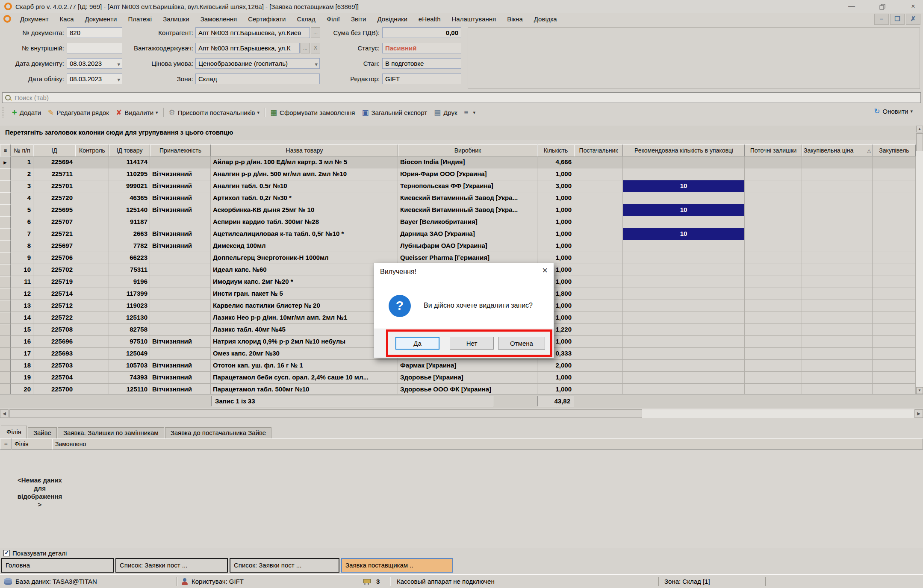 The width and height of the screenshot is (923, 588). Describe the element at coordinates (462, 246) in the screenshot. I see `table-row: 82256977782ВітчизнянийДимексид 100млЛубн…` at that location.